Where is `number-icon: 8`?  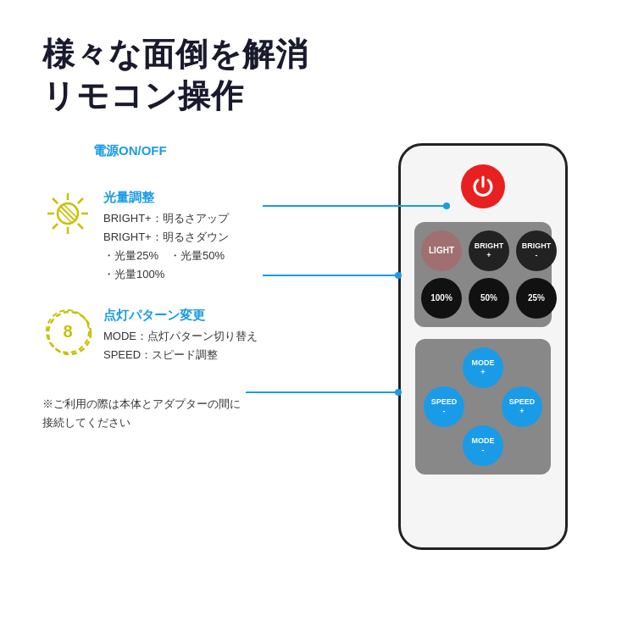 number-icon: 8 is located at coordinates (68, 331).